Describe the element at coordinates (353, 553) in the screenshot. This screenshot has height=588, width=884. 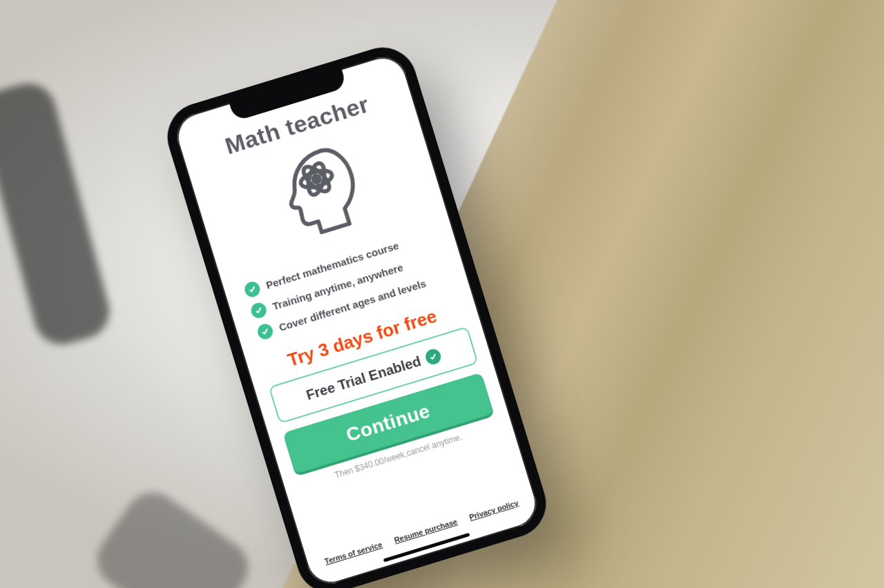
I see `terms-link: Terms of service` at that location.